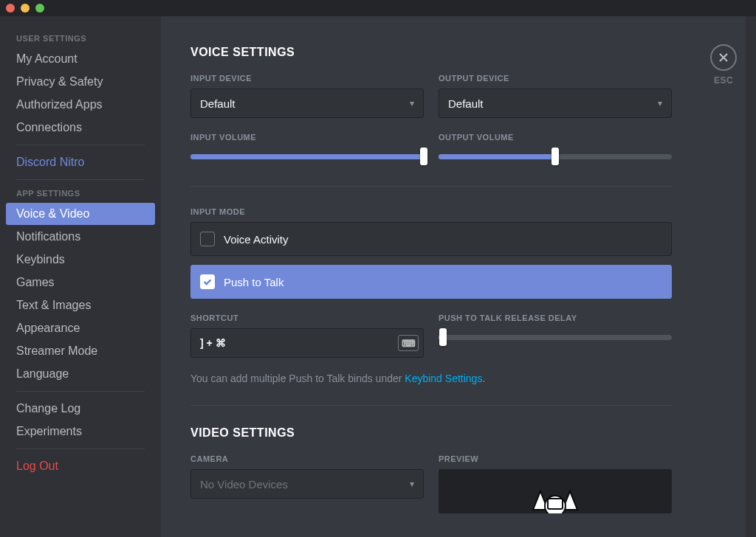 This screenshot has width=756, height=537. Describe the element at coordinates (724, 58) in the screenshot. I see `close-icon` at that location.